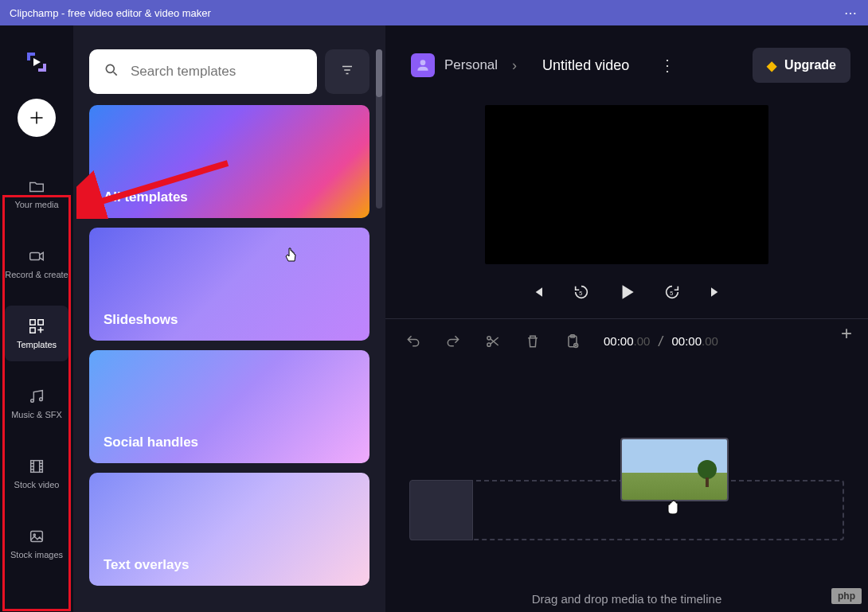 The image size is (868, 612). I want to click on templates-icon, so click(37, 326).